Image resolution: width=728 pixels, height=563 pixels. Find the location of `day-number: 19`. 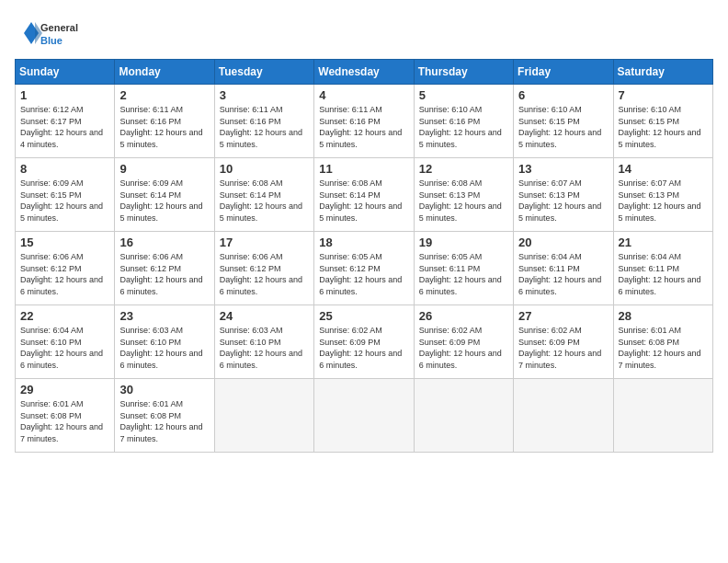

day-number: 19 is located at coordinates (463, 243).